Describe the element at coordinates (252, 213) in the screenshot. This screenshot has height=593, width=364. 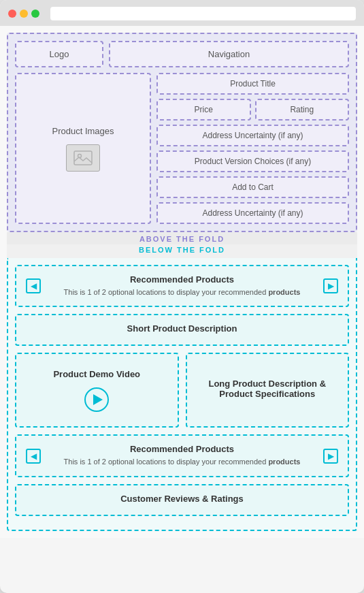
I see `address-uncertainty-2-label: Address Uncertainty (if any)` at that location.